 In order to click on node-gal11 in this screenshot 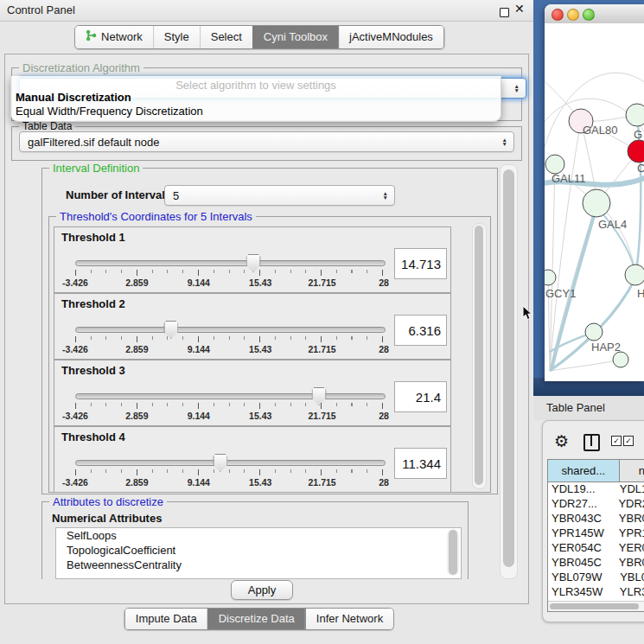, I will do `click(555, 164)`.